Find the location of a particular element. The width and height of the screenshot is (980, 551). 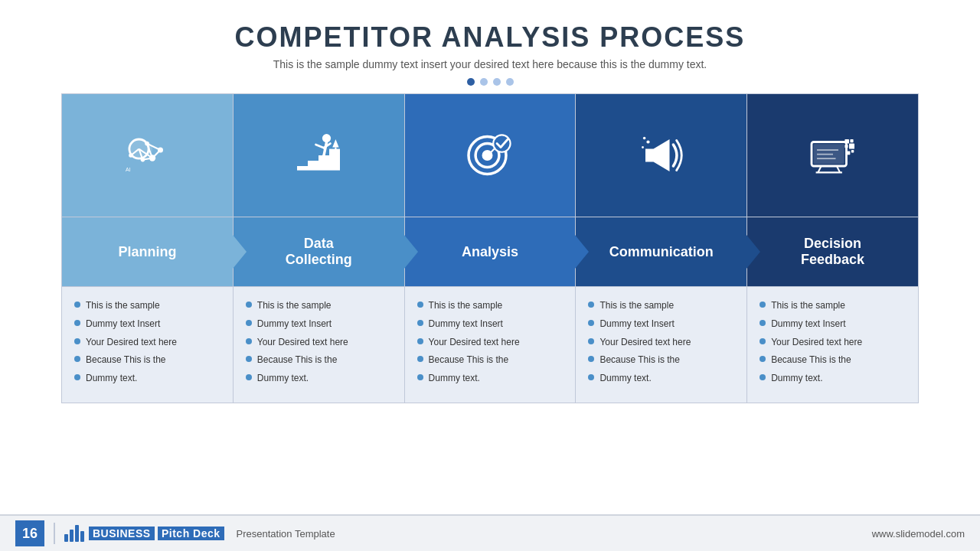

data-collecting-label: Data Collecting is located at coordinates (318, 252).